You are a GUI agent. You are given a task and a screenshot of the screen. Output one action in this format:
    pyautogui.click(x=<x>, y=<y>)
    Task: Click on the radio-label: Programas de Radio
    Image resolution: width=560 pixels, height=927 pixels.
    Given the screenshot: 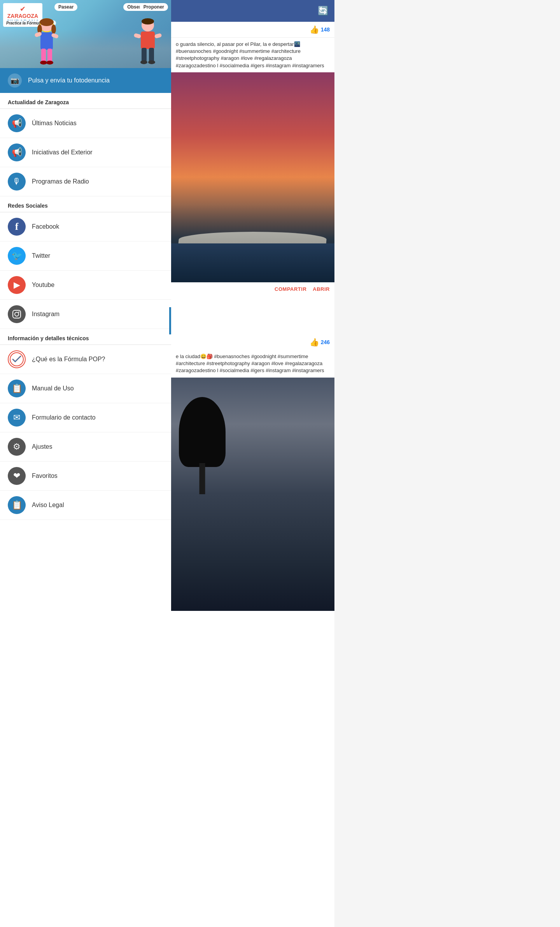 What is the action you would take?
    pyautogui.click(x=61, y=182)
    